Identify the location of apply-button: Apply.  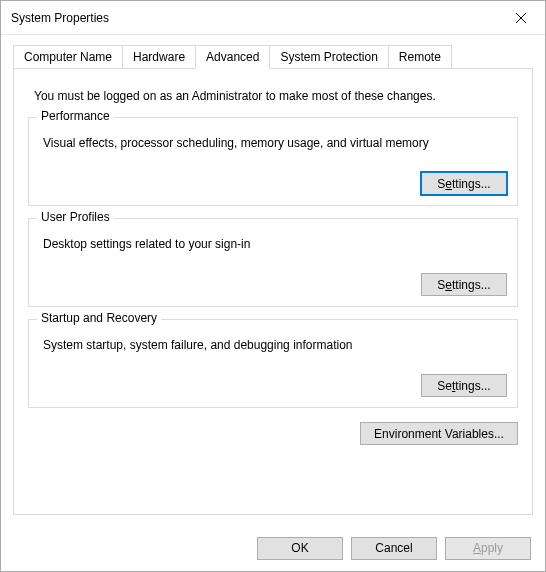
(488, 548).